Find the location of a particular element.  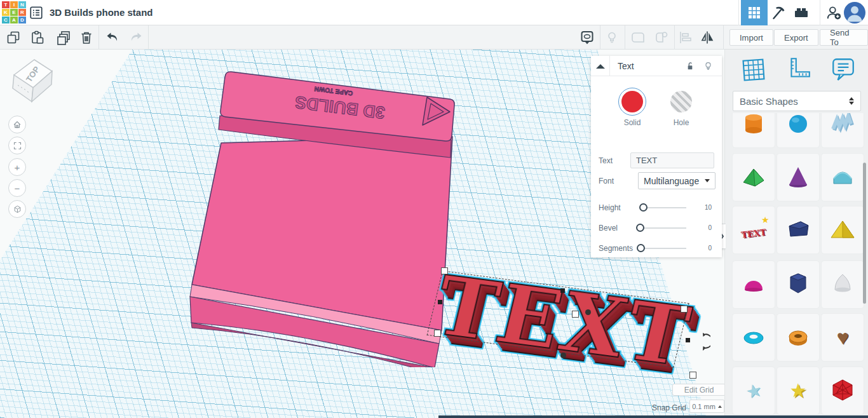

rotate-handle-icon is located at coordinates (702, 342).